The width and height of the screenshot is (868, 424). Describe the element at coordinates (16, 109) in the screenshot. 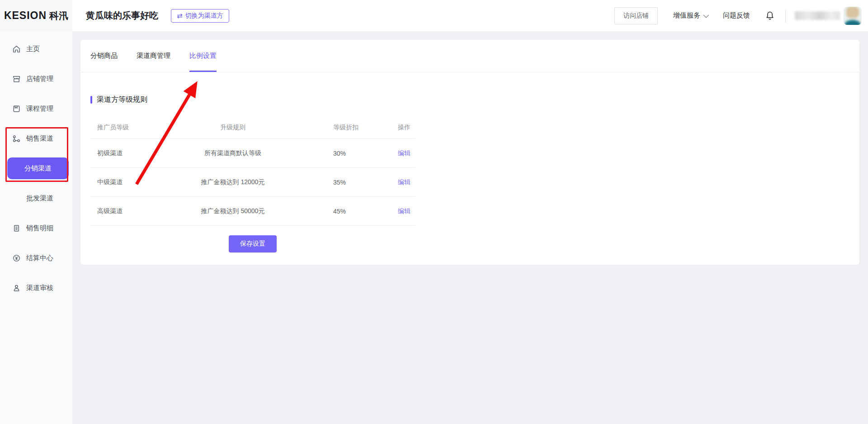

I see `course-icon` at that location.